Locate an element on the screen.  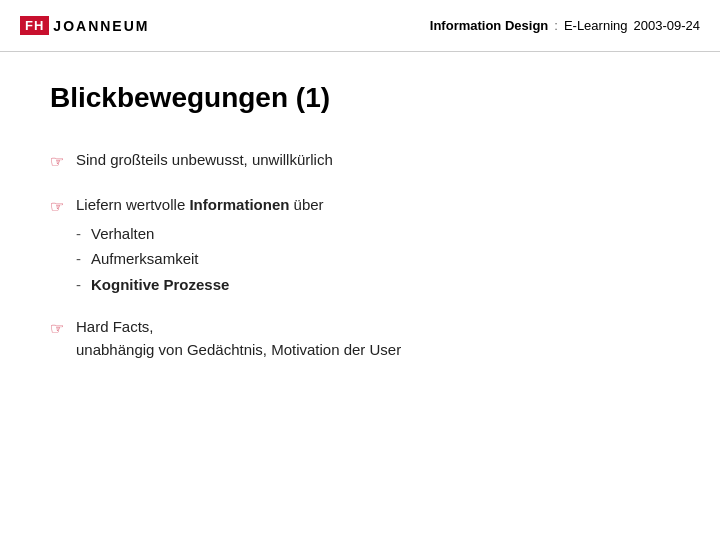
bullet-text-post: über is located at coordinates (306, 204).